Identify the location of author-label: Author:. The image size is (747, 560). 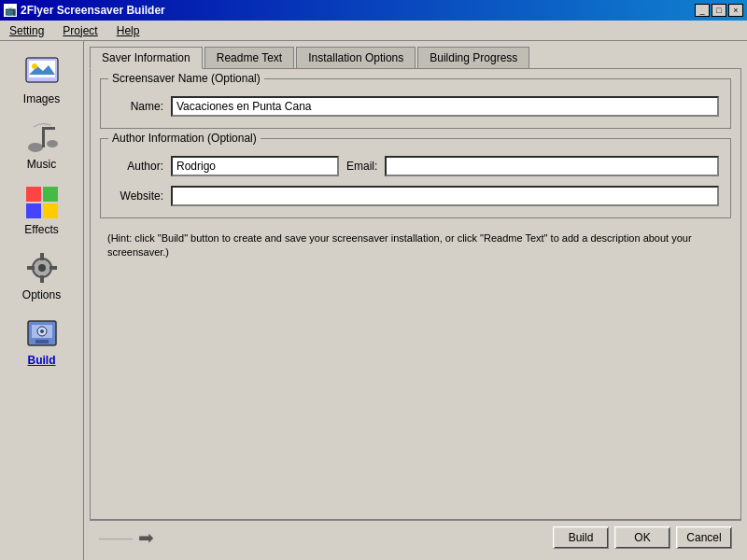
(138, 166).